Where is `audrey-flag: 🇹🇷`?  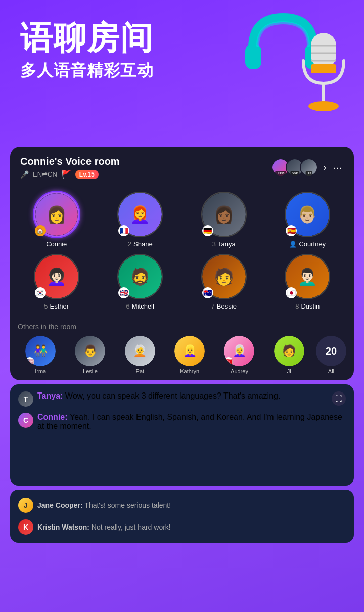 audrey-flag: 🇹🇷 is located at coordinates (229, 362).